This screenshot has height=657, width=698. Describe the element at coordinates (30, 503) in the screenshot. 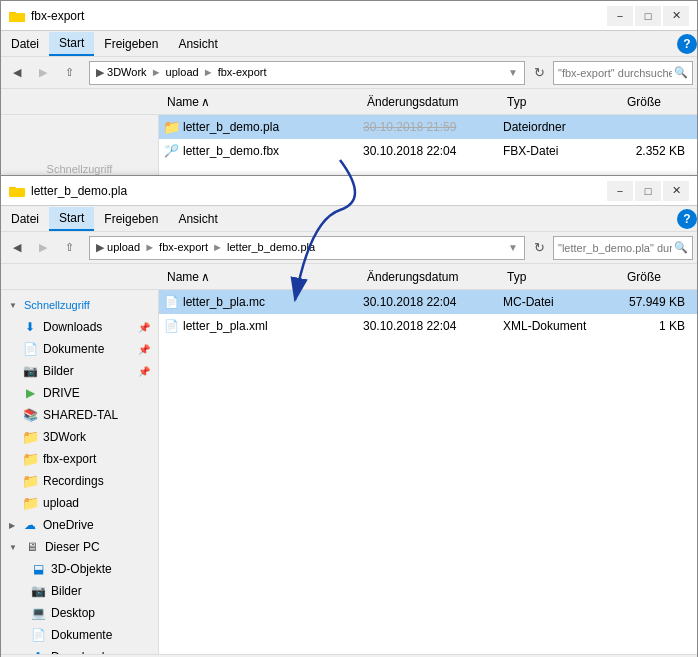

I see `folder-icon-upload: 📁` at that location.